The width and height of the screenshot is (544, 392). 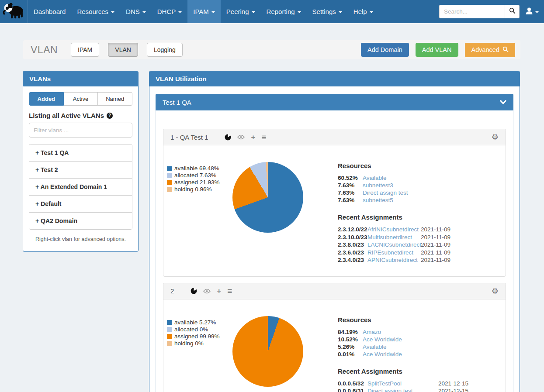 What do you see at coordinates (195, 175) in the screenshot?
I see `legend-label: allocated 7.63%` at bounding box center [195, 175].